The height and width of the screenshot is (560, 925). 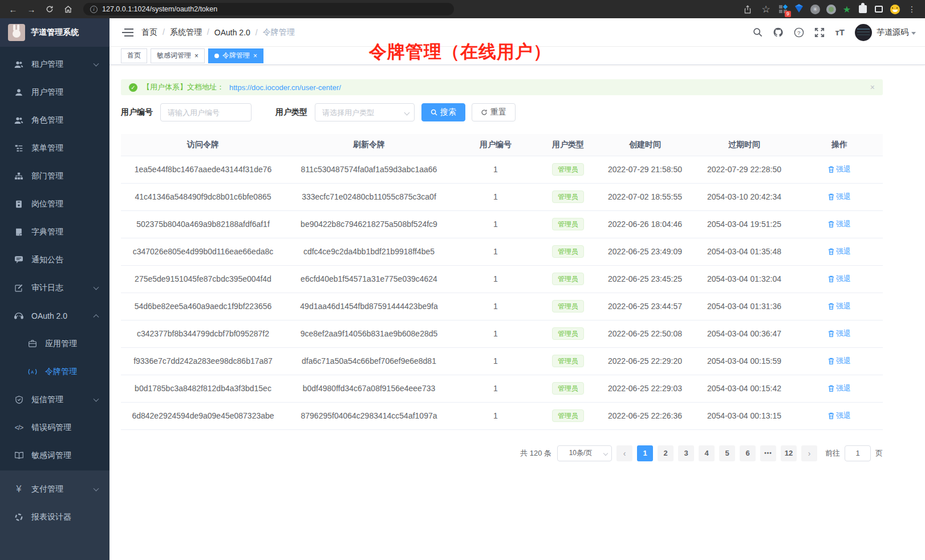 What do you see at coordinates (13, 9) in the screenshot?
I see `browser-back-icon: ←` at bounding box center [13, 9].